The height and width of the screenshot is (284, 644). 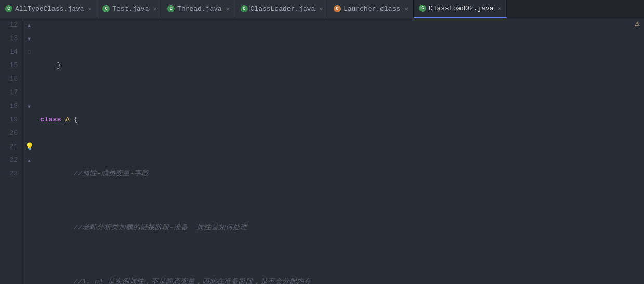 I want to click on code-line-13: class A {, so click(x=339, y=120).